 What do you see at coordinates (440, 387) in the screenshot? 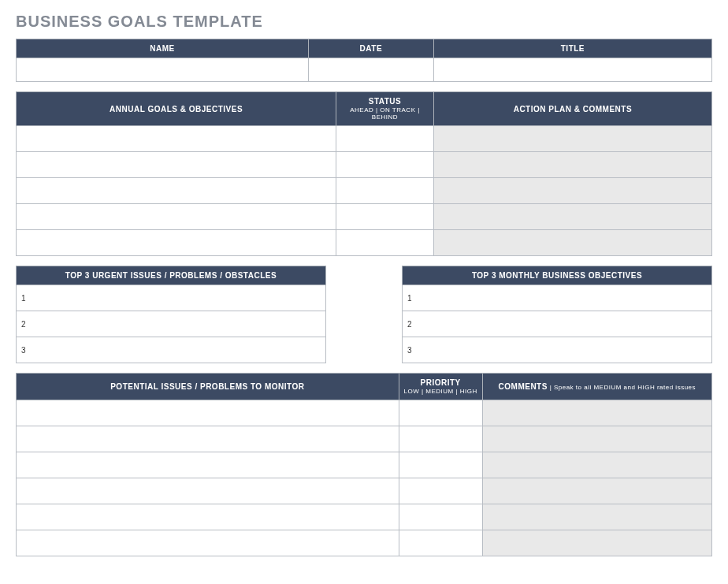
I see `potential-priority-header: PRIORITY LOW | MEDIUM | HIGH` at bounding box center [440, 387].